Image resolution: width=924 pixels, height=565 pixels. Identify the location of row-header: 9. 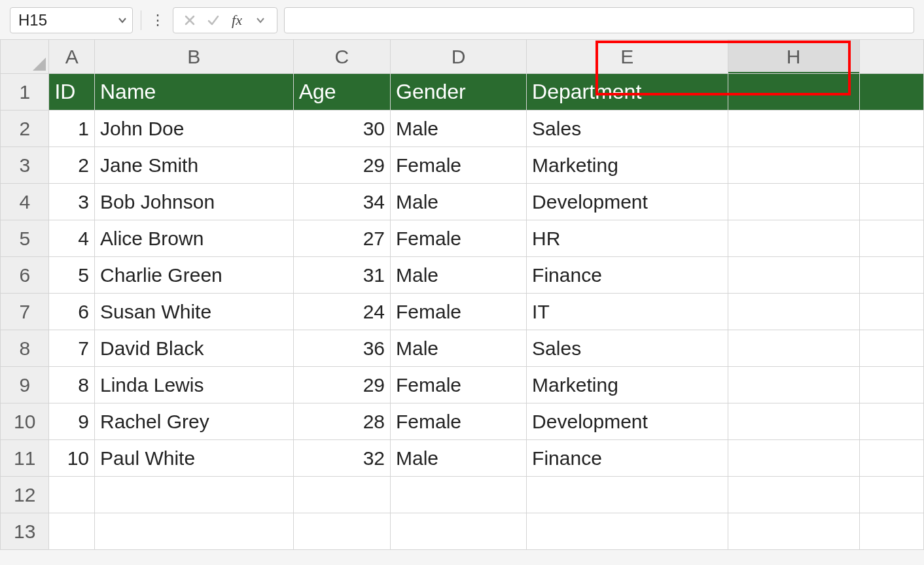
(25, 385).